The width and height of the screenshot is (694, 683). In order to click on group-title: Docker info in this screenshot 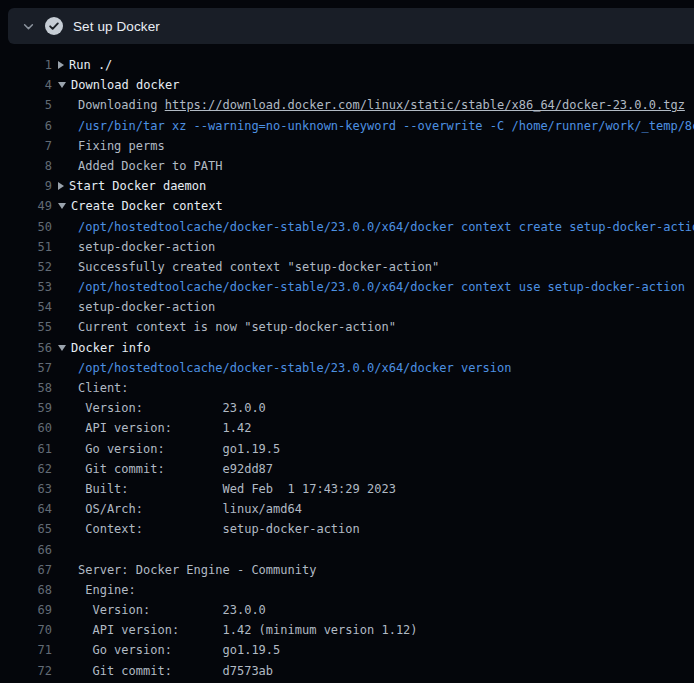, I will do `click(110, 348)`.